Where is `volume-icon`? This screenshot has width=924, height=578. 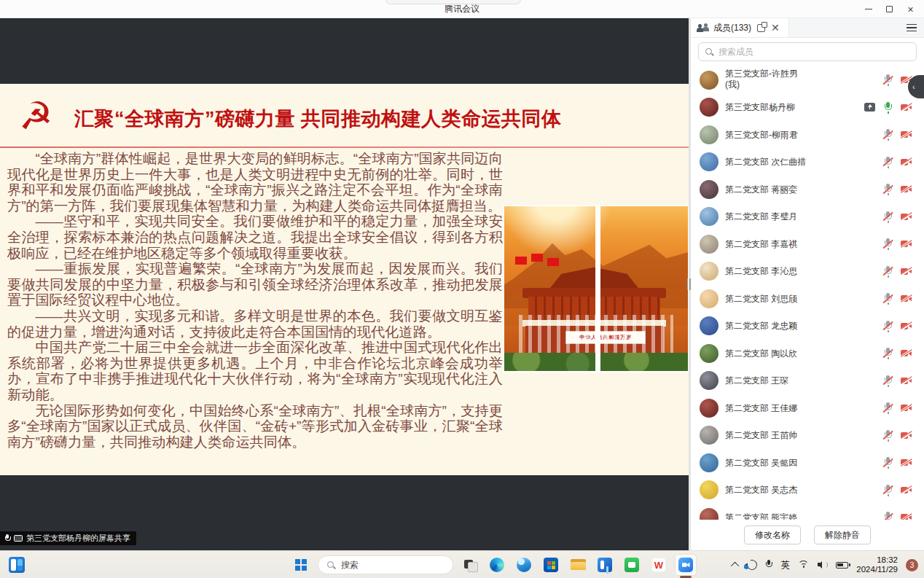 volume-icon is located at coordinates (823, 565).